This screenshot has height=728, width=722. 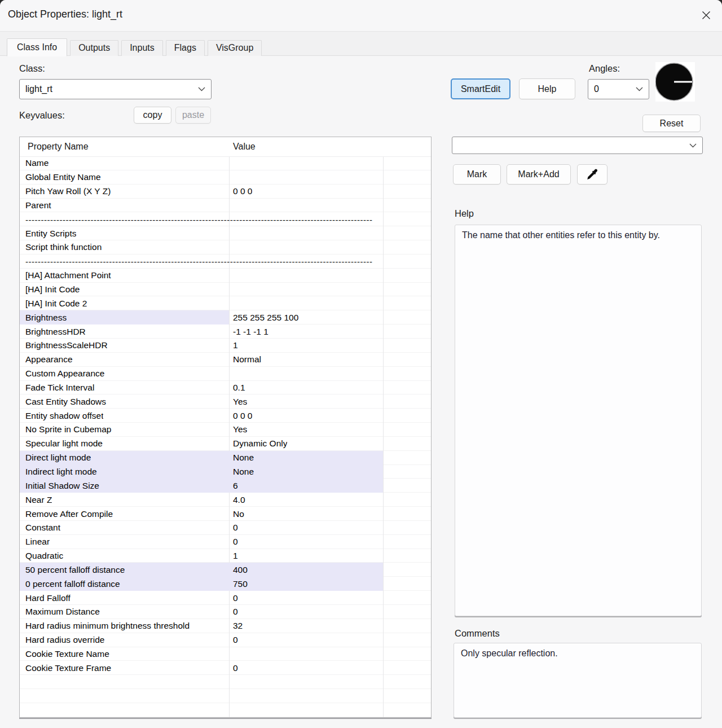 I want to click on angle-dial-widget, so click(x=675, y=82).